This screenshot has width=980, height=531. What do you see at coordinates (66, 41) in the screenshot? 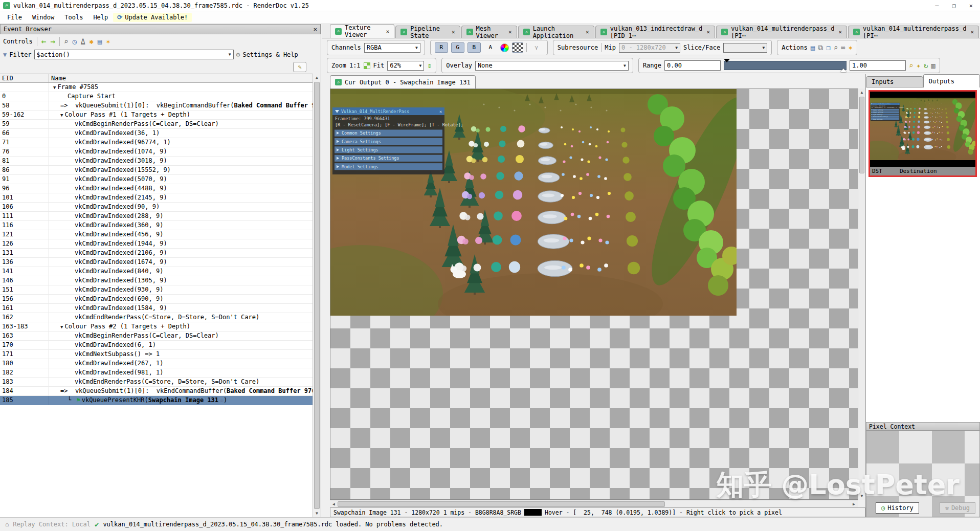
I see `find-event-icon: ⌕` at bounding box center [66, 41].